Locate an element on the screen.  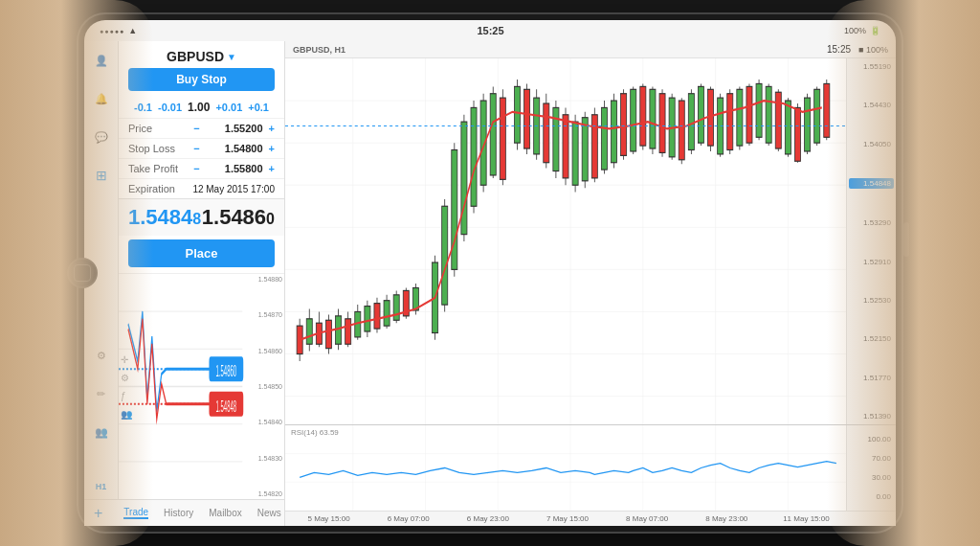
rsi-chart-svg is located at coordinates (566, 467).